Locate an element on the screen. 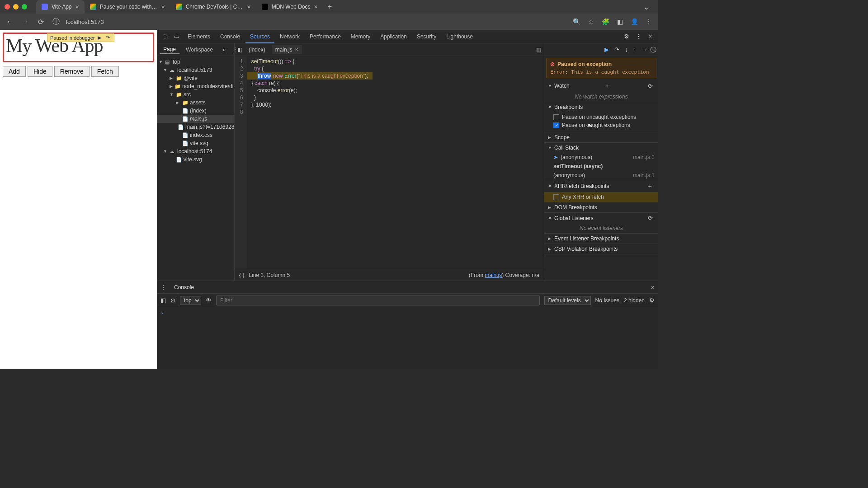 The width and height of the screenshot is (868, 488). hidden-label: 2 hidden is located at coordinates (634, 300).